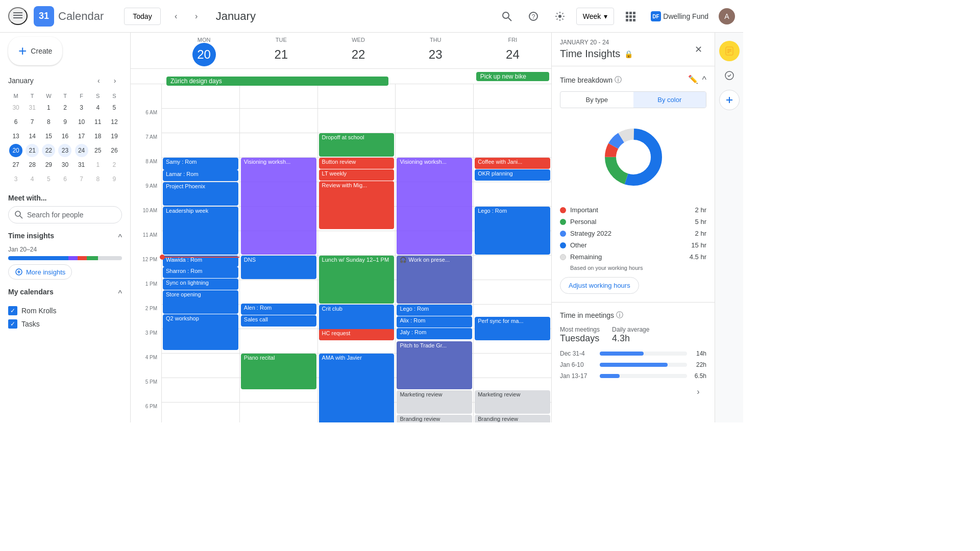 This screenshot has width=980, height=551. I want to click on mini-cal-prev: ‹, so click(99, 81).